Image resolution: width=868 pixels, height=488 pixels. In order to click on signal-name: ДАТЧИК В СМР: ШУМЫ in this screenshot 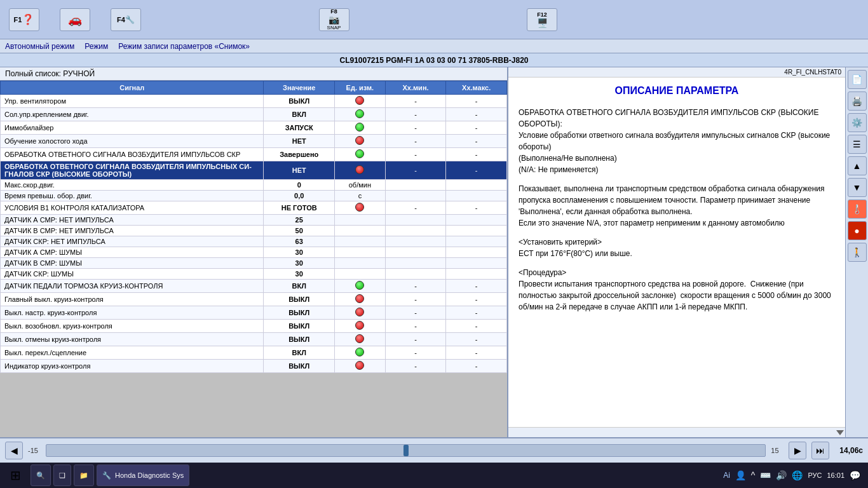, I will do `click(132, 263)`.